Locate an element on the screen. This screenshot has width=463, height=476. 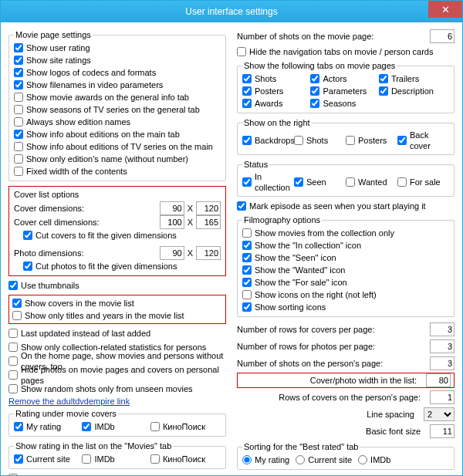
chk-edition-names is located at coordinates (19, 122).